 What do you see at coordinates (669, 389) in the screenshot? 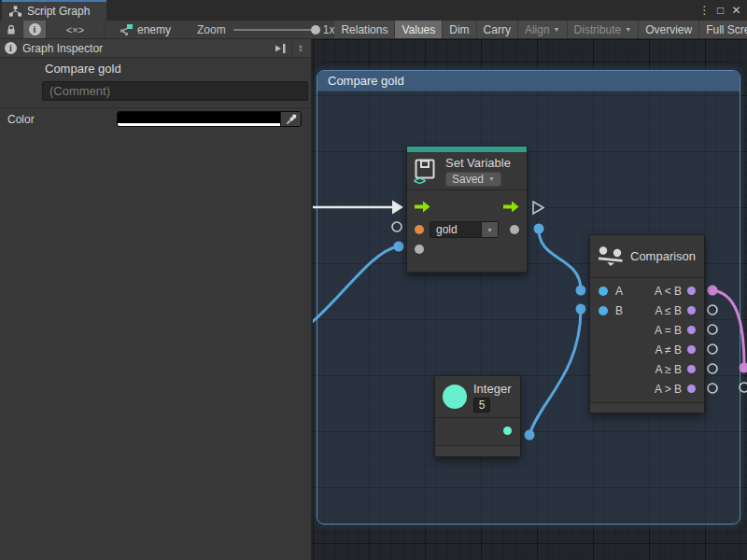
I see `output-label: A > B` at bounding box center [669, 389].